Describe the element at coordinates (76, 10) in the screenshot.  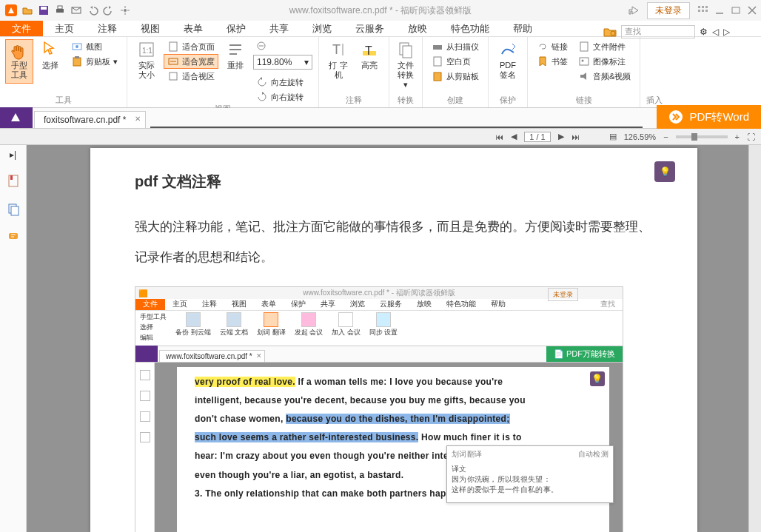
I see `email-icon` at that location.